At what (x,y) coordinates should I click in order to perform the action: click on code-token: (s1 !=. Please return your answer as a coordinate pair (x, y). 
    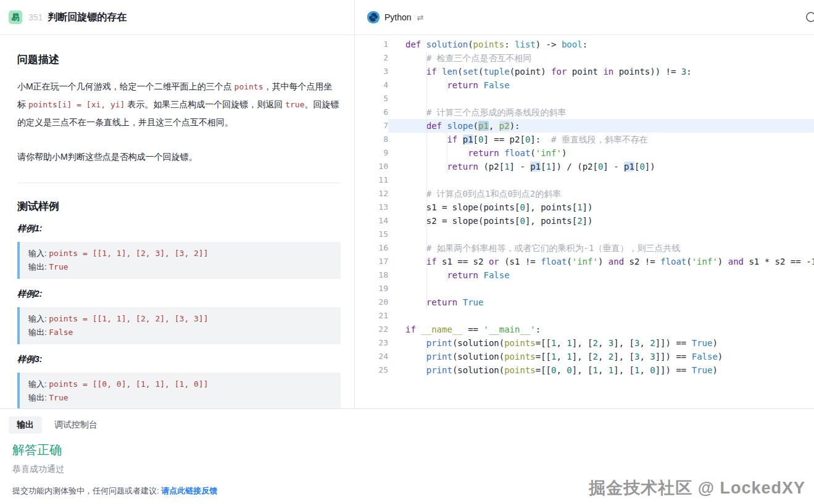
    Looking at the image, I should click on (520, 262).